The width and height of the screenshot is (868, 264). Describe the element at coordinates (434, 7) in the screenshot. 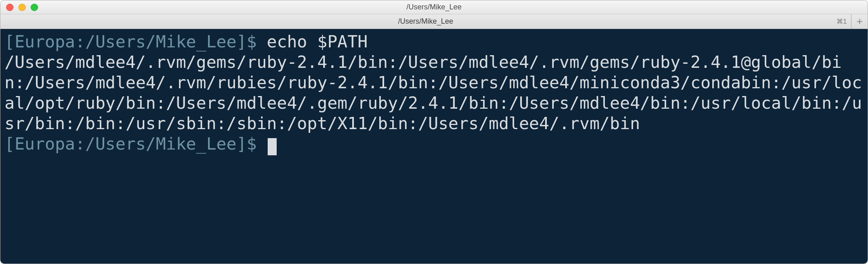

I see `titlebar: /Users/Mike_Lee` at that location.